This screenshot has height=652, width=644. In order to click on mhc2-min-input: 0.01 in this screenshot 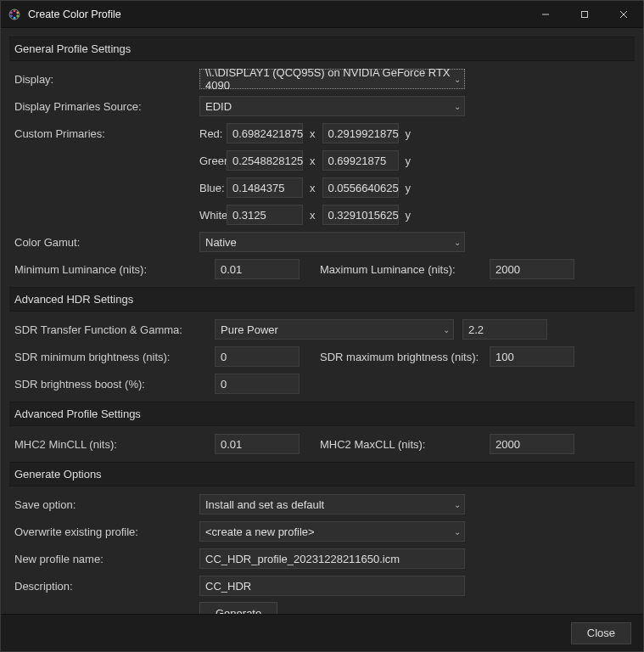, I will do `click(257, 444)`.